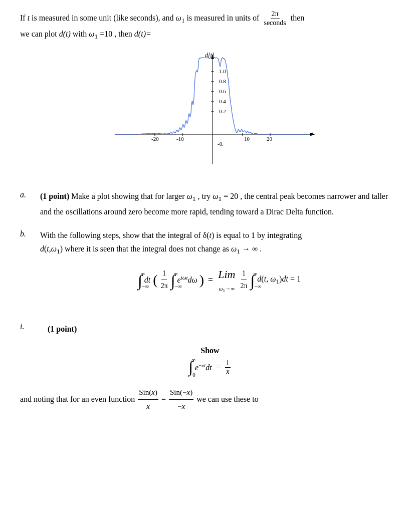 This screenshot has width=420, height=506. What do you see at coordinates (223, 101) in the screenshot?
I see `svg-text: 0.4` at bounding box center [223, 101].